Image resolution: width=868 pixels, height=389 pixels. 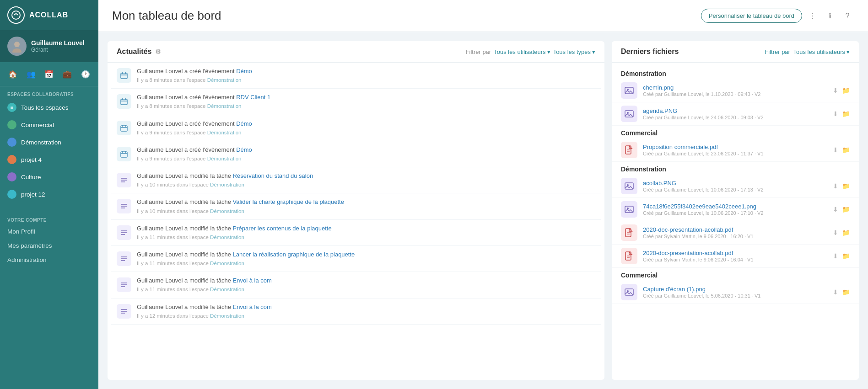 What do you see at coordinates (629, 233) in the screenshot?
I see `pdf-file-icon` at bounding box center [629, 233].